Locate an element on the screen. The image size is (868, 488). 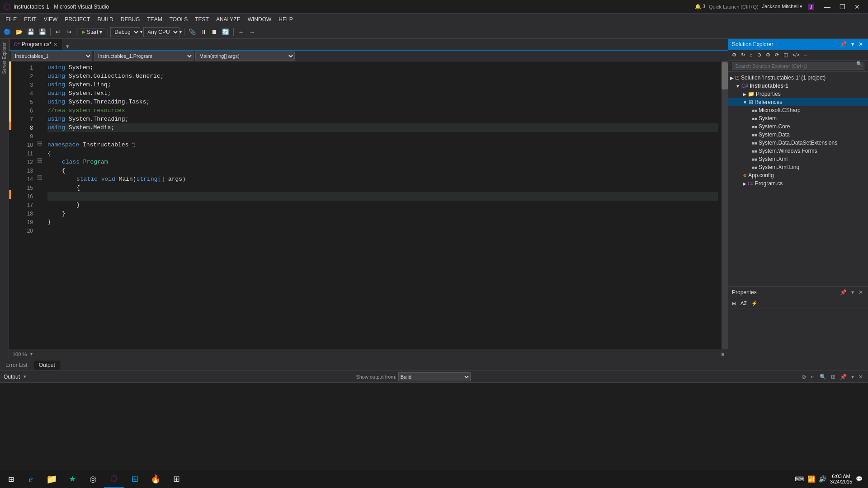
scrollbar-thumb is located at coordinates (725, 76).